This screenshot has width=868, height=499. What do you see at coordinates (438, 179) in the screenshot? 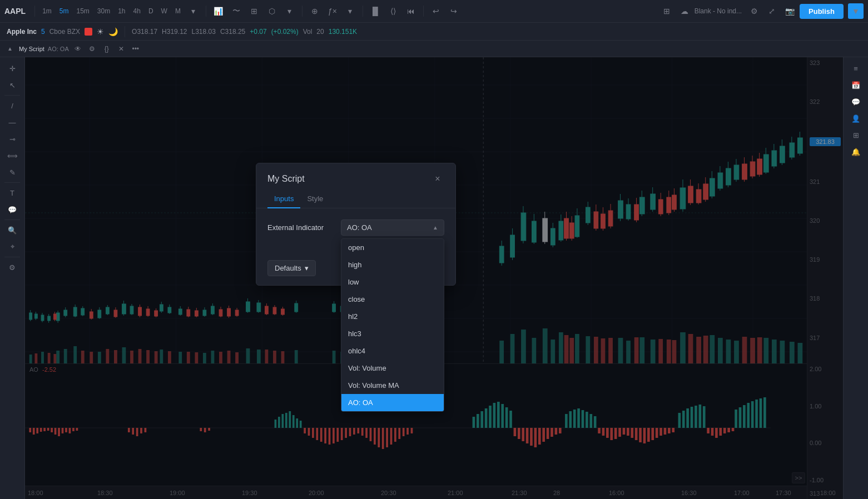
I see `modal-close-button: ×` at bounding box center [438, 179].